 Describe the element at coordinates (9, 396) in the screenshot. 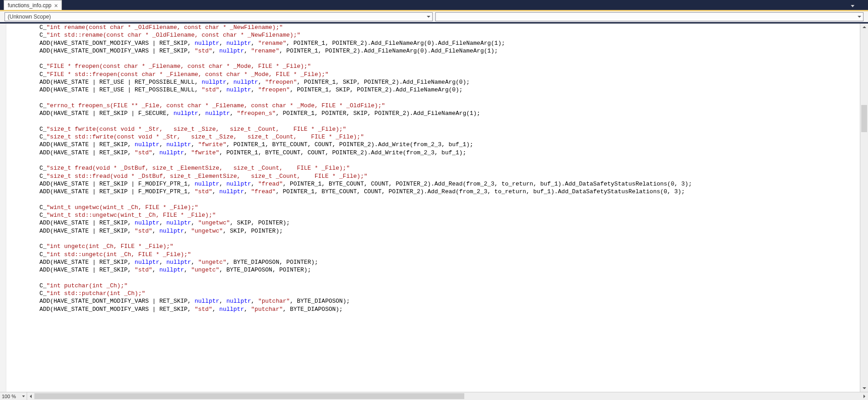

I see `zoom-label: 100 %` at that location.